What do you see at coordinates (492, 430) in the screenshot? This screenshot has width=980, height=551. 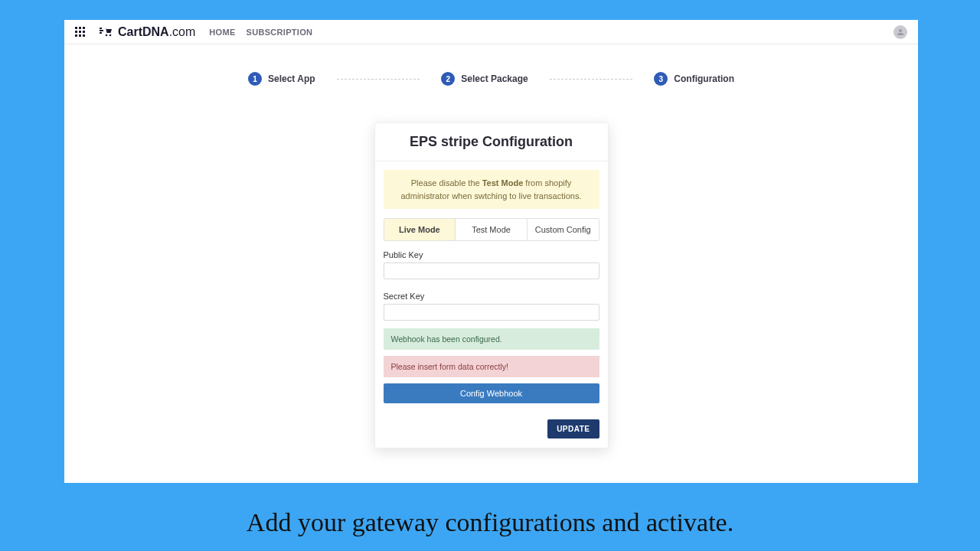 I see `card-actions: UPDATE` at bounding box center [492, 430].